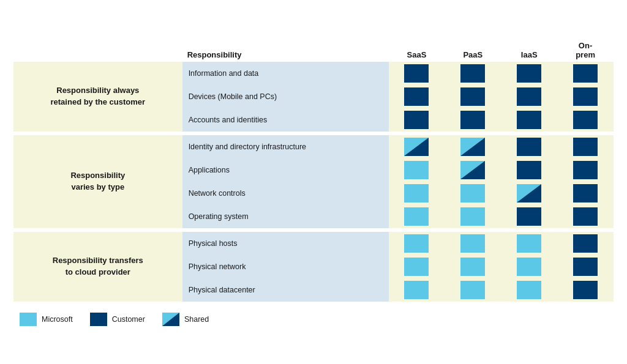 The width and height of the screenshot is (627, 364). What do you see at coordinates (98, 267) in the screenshot?
I see `category-cell: Responsibility transfersto cloud provide…` at bounding box center [98, 267].